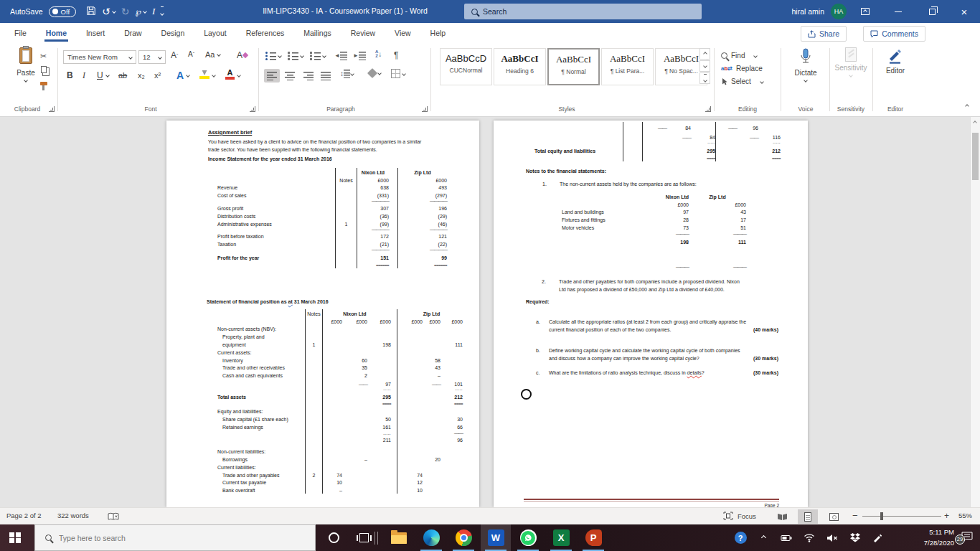  Describe the element at coordinates (895, 75) in the screenshot. I see `editor-button: Editor` at that location.